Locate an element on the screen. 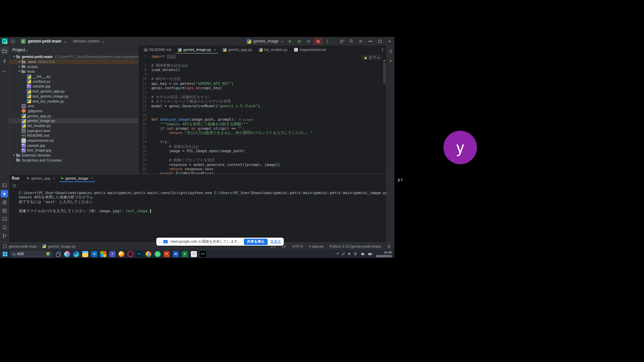 This screenshot has height=362, width=644. tab-gemini-app-py: gemini_app.py is located at coordinates (237, 50).